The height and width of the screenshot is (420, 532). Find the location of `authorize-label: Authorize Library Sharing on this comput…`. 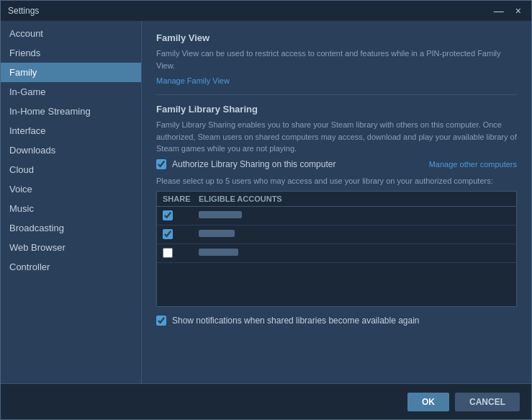

authorize-label: Authorize Library Sharing on this comput… is located at coordinates (253, 164).